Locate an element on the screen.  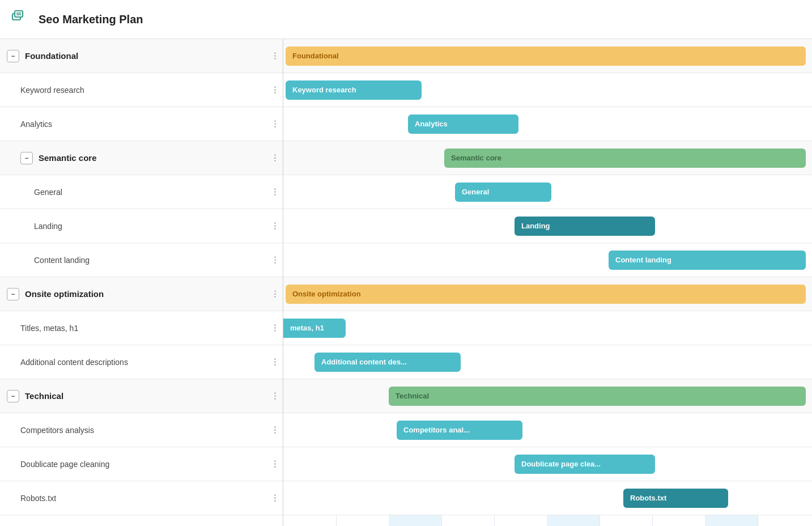
dots-keyword-research is located at coordinates (275, 90).